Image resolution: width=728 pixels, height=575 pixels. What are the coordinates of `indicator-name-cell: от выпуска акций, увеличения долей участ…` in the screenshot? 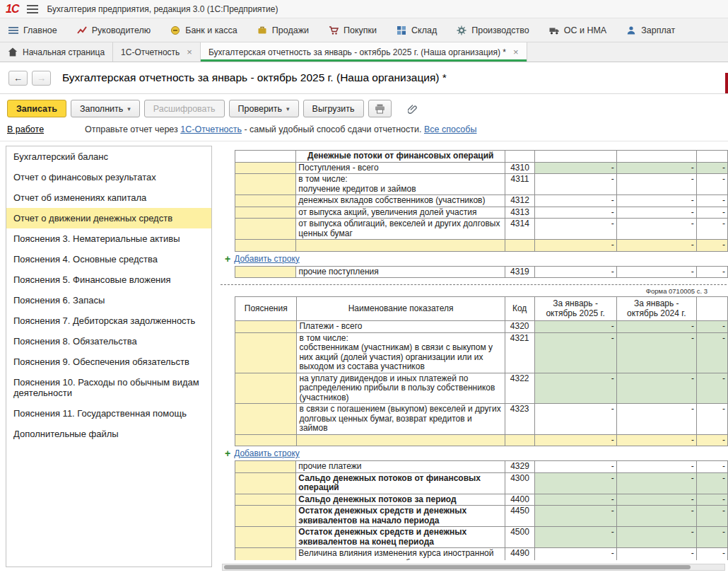 It's located at (401, 212).